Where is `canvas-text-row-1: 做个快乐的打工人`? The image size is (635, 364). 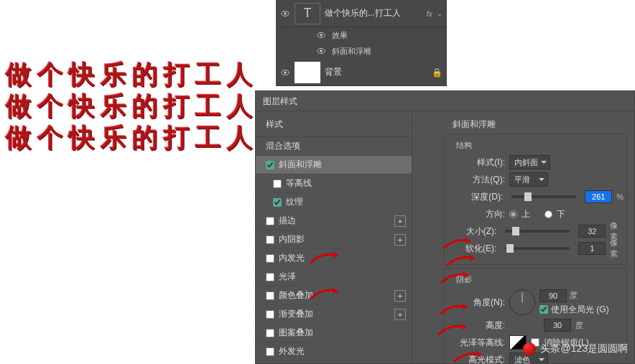
canvas-text-row-1: 做个快乐的打工人 is located at coordinates (132, 75).